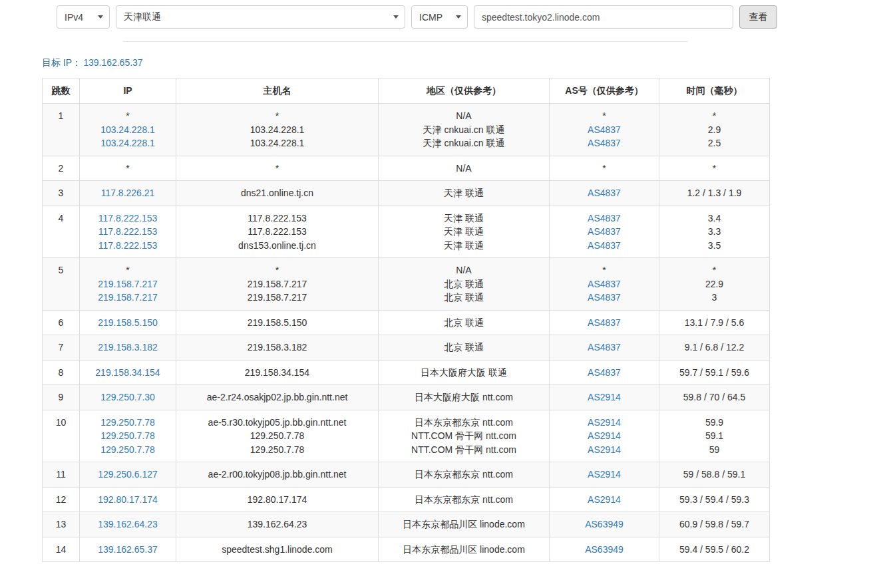  What do you see at coordinates (61, 323) in the screenshot?
I see `hop-number: 6` at bounding box center [61, 323].